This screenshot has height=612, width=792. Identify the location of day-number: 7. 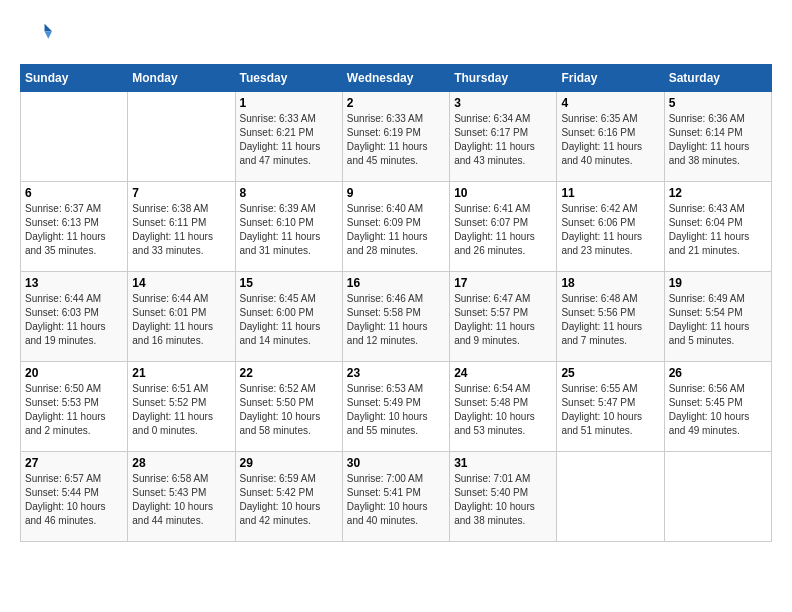
(181, 193).